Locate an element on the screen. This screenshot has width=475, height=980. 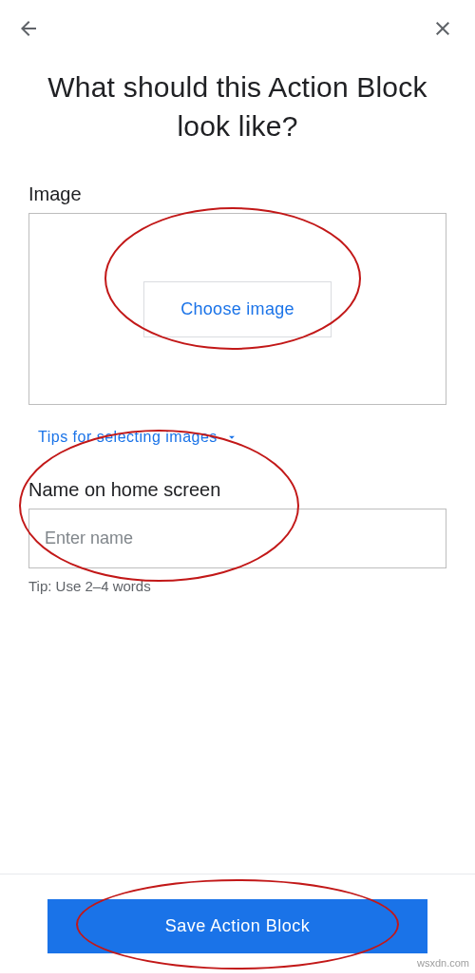
page-title: What should this Action Block look like? is located at coordinates (238, 116).